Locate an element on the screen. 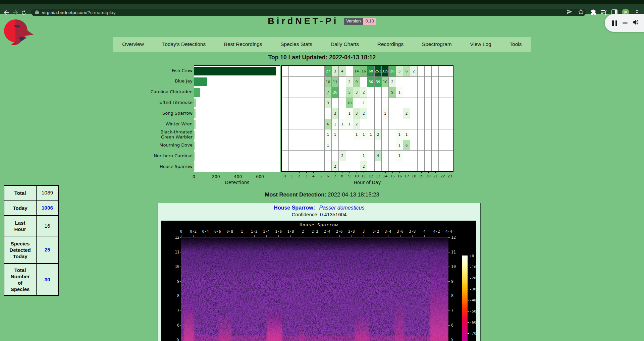 Image resolution: width=644 pixels, height=341 pixels. spectrogram-time-tick-label: 3·8 is located at coordinates (412, 231).